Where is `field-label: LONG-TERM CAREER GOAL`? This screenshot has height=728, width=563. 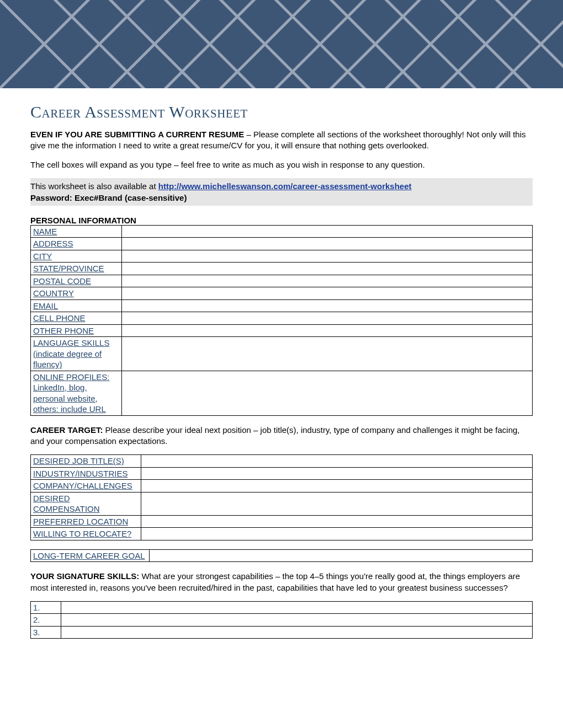 field-label: LONG-TERM CAREER GOAL is located at coordinates (91, 556).